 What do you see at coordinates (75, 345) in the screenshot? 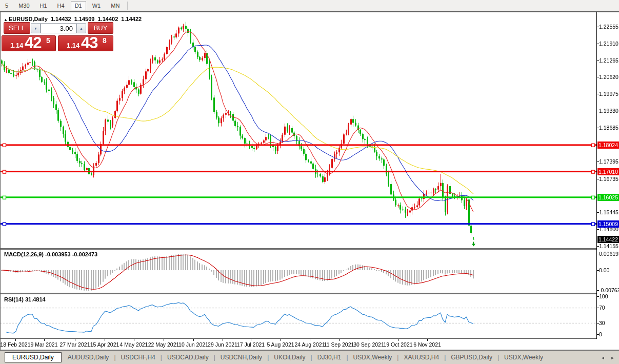
I see `date-tick-label: 27 Mar 2021` at bounding box center [75, 345].